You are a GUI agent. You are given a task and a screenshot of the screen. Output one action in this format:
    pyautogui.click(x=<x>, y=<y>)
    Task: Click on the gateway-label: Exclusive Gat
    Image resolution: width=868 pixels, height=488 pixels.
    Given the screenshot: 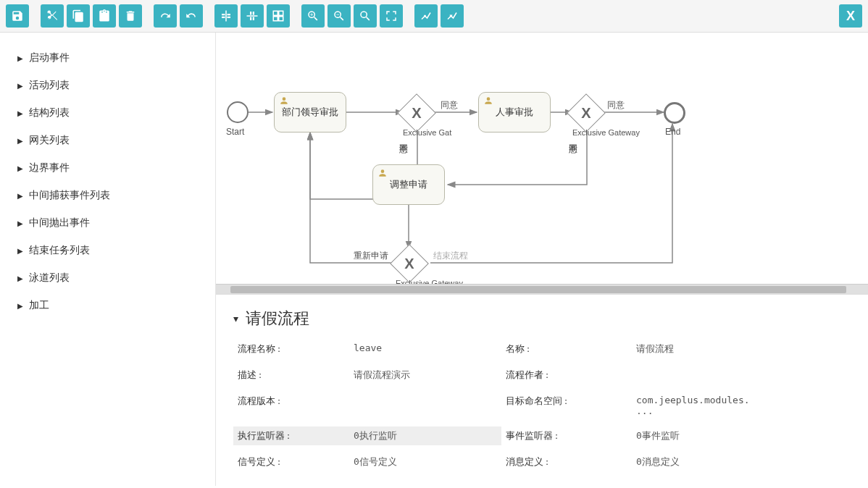 What is the action you would take?
    pyautogui.click(x=427, y=132)
    